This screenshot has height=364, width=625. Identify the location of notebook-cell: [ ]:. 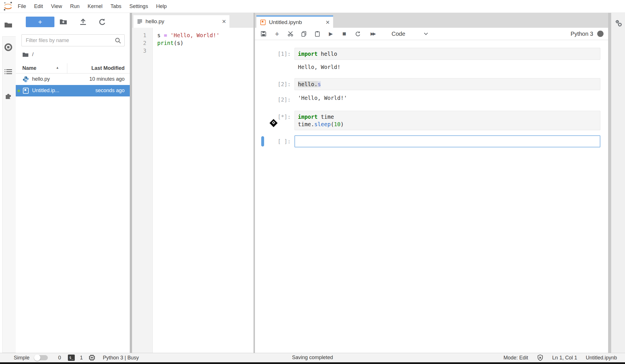
(431, 141).